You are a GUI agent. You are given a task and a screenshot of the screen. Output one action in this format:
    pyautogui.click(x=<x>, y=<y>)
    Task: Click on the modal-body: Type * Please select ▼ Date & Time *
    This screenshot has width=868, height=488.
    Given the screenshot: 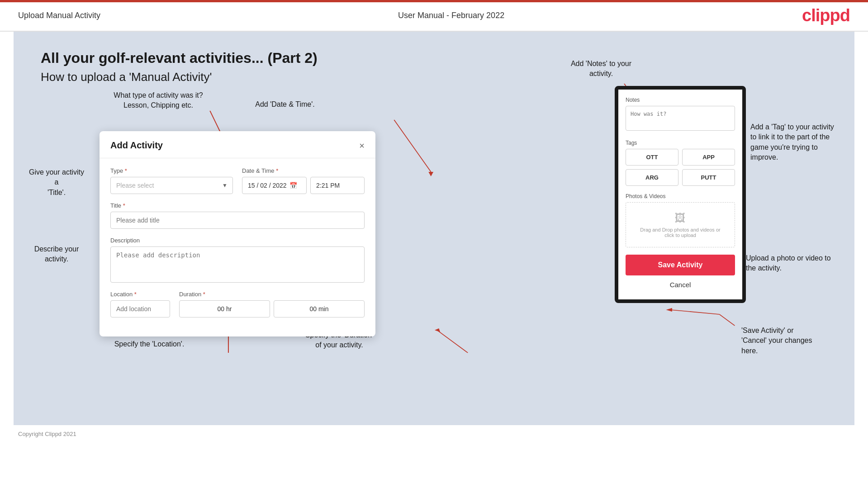 What is the action you would take?
    pyautogui.click(x=237, y=247)
    